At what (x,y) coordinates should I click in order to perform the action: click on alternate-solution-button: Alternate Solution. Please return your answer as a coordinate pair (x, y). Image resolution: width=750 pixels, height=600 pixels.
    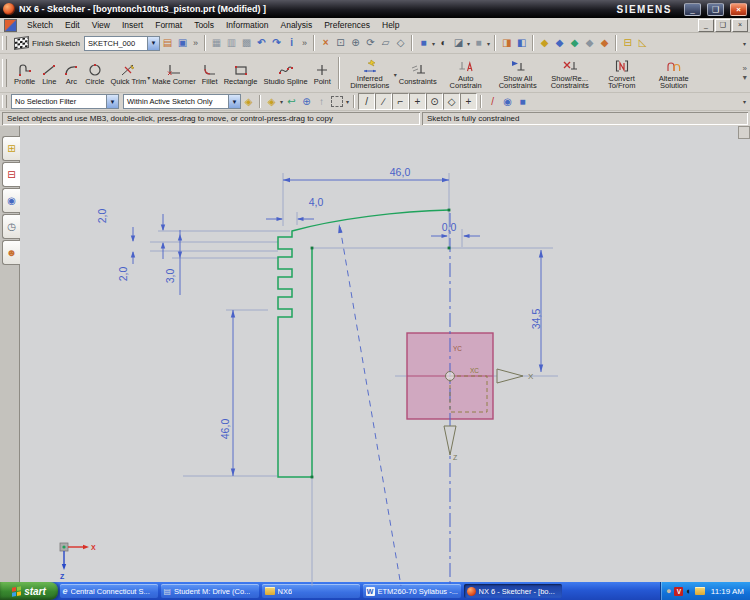
    Looking at the image, I should click on (674, 74).